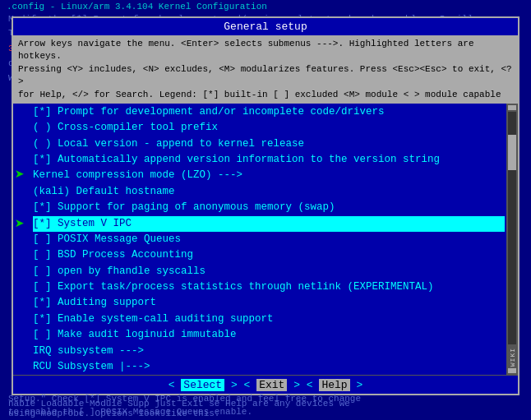 This screenshot has height=420, width=531. What do you see at coordinates (269, 224) in the screenshot?
I see `menu-item-8-selected: [*] System V IPC` at bounding box center [269, 224].